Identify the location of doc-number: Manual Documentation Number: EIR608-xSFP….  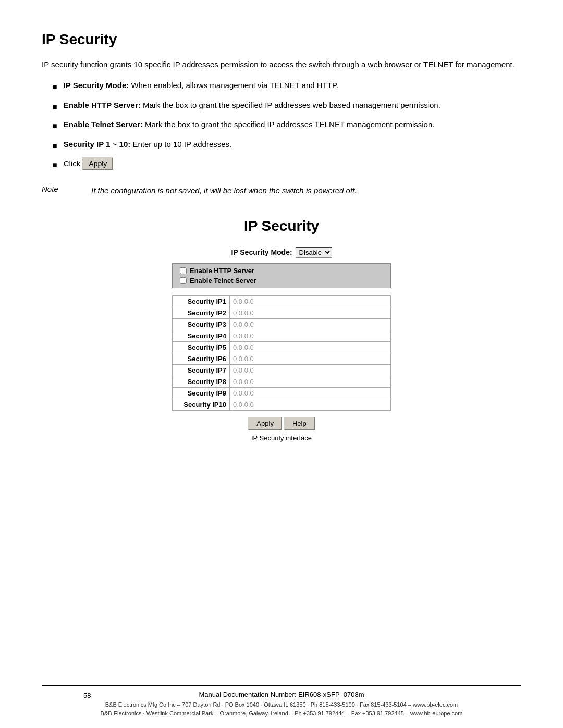
(282, 694).